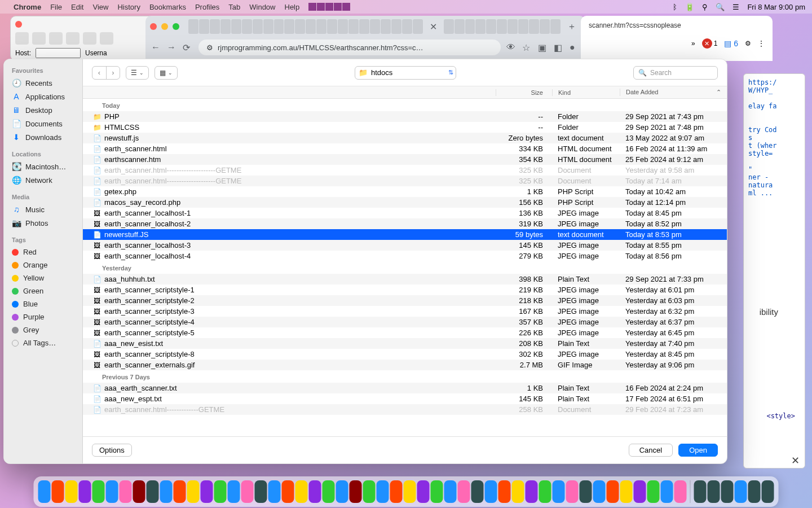  What do you see at coordinates (559, 47) in the screenshot?
I see `sidepanel-icon: ◧` at bounding box center [559, 47].